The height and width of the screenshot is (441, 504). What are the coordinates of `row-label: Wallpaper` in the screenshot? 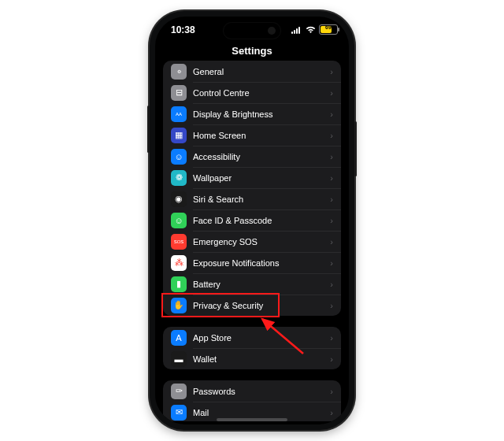 It's located at (259, 178).